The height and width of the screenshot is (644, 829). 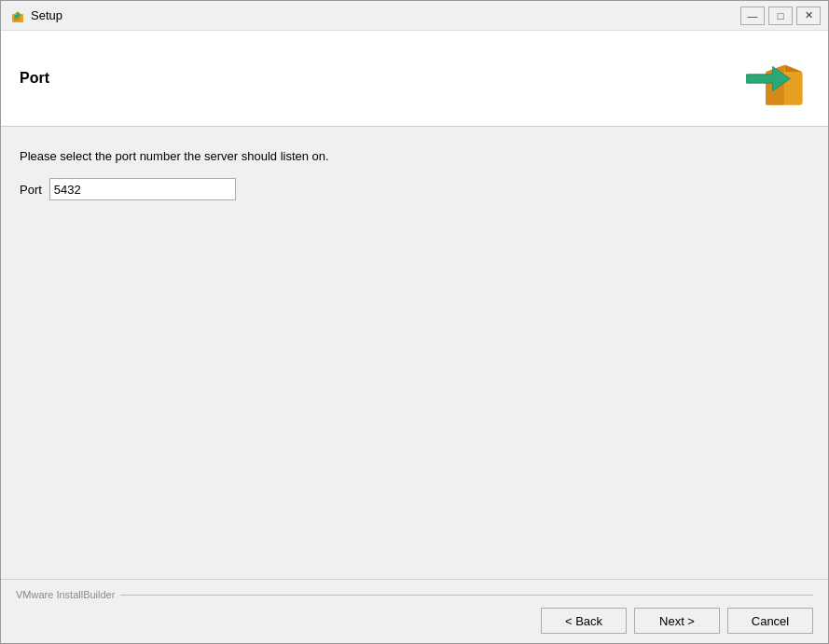 What do you see at coordinates (414, 189) in the screenshot?
I see `port-row: Port` at bounding box center [414, 189].